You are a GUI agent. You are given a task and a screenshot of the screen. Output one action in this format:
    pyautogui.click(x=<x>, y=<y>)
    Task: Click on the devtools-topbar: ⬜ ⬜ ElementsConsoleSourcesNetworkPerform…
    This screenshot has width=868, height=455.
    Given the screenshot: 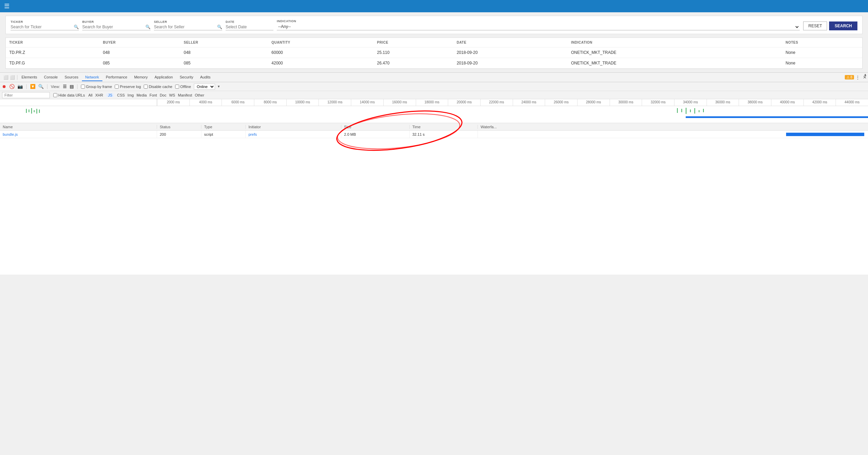 What is the action you would take?
    pyautogui.click(x=434, y=77)
    